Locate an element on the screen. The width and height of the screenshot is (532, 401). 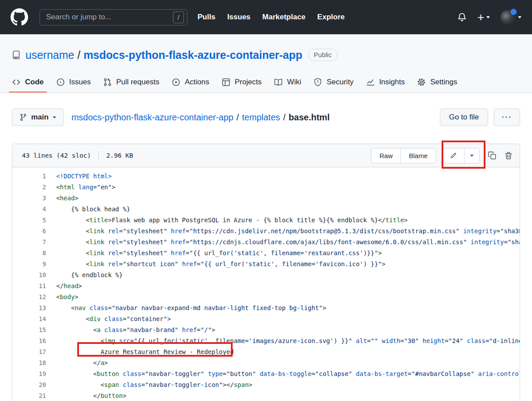
breadcrumb-folder-link: templates is located at coordinates (261, 118).